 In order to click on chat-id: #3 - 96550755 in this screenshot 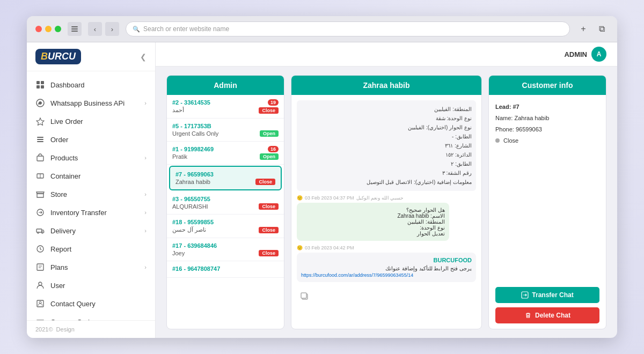, I will do `click(191, 199)`.